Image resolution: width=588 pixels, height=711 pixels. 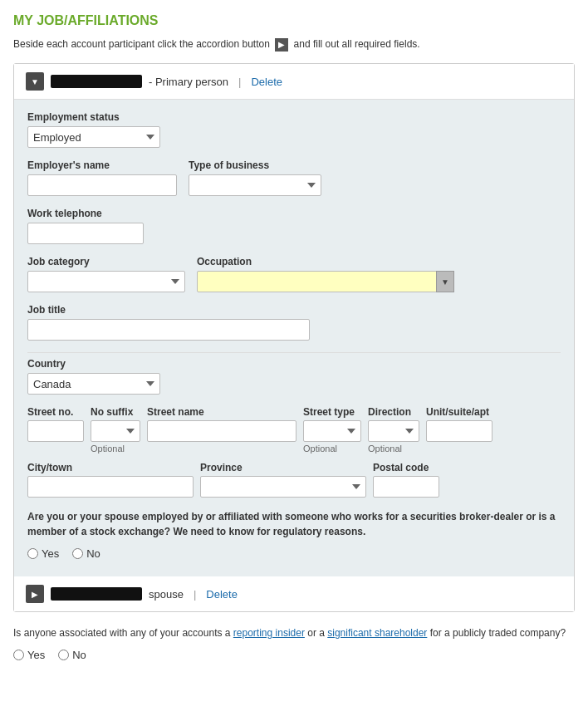 What do you see at coordinates (326, 262) in the screenshot?
I see `occupation-label: Occupation` at bounding box center [326, 262].